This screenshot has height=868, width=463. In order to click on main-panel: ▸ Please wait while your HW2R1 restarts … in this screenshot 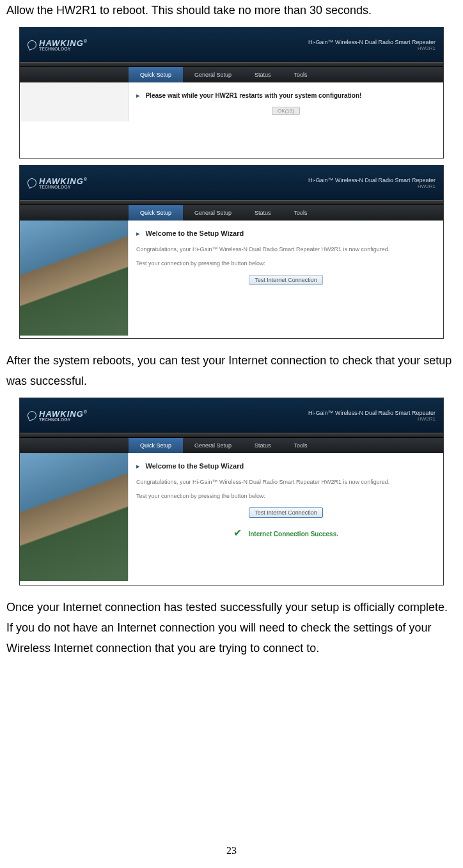, I will do `click(286, 102)`.